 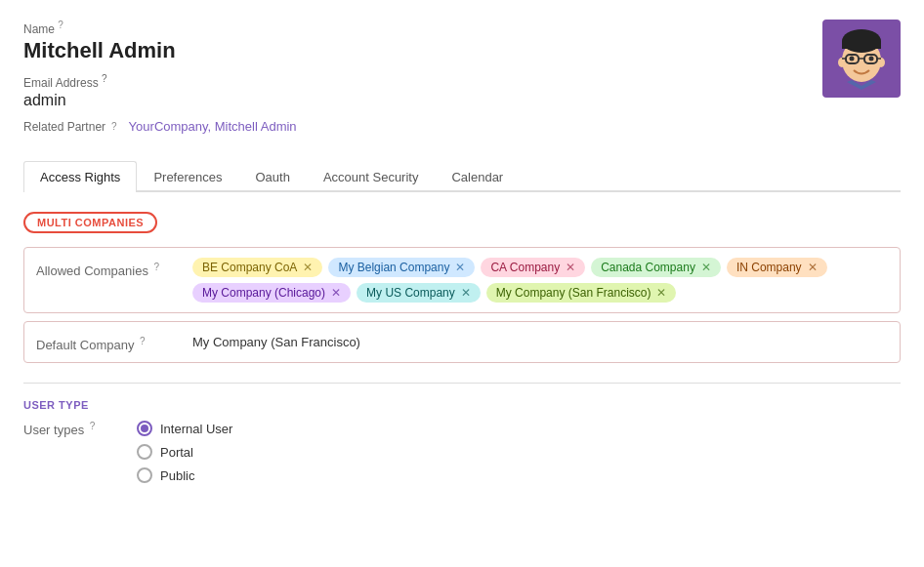 I want to click on allowed-companies-content: BE Company CoA ✕ My Belgian Company ✕ CA…, so click(x=540, y=280).